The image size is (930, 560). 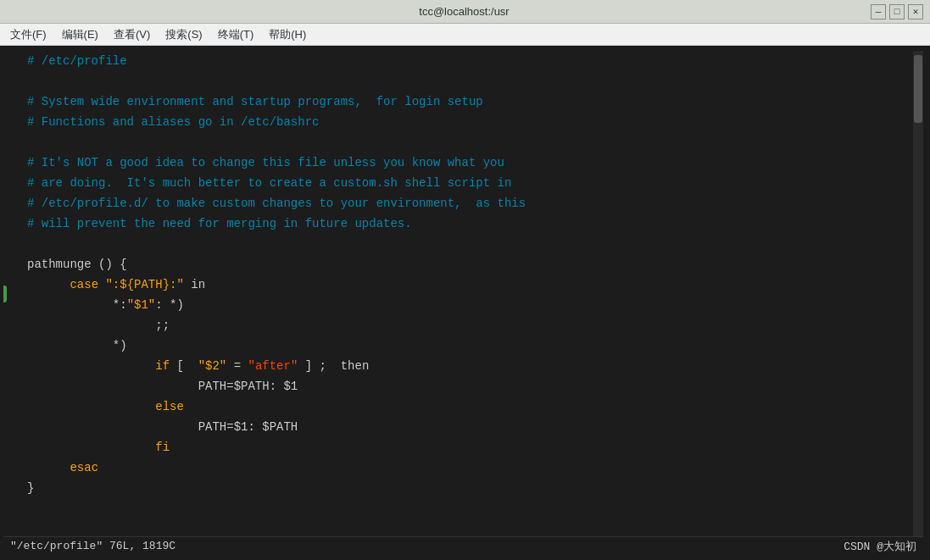 What do you see at coordinates (463, 546) in the screenshot?
I see `statusbar: "/etc/profile" 76L, 1819C CSDN @大知初` at bounding box center [463, 546].